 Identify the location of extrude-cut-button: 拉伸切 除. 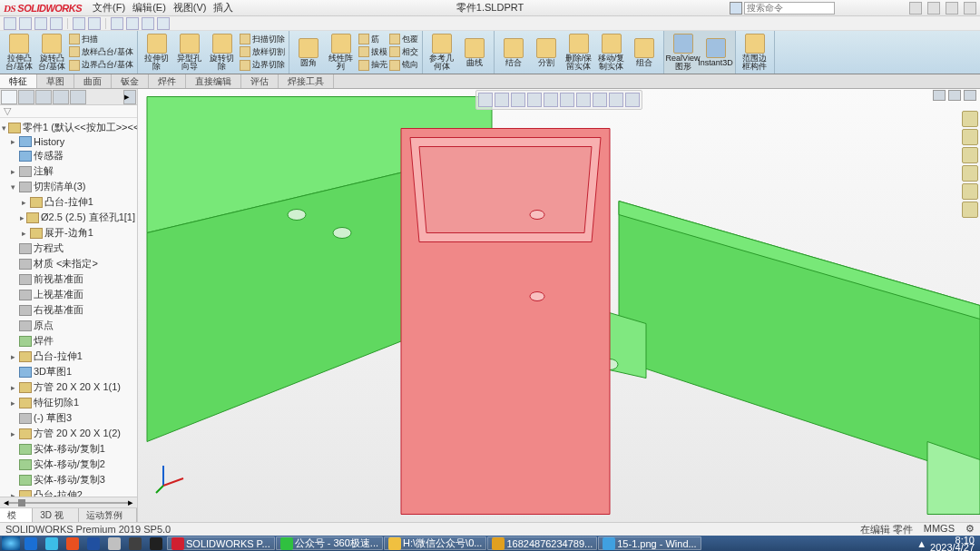
(157, 53).